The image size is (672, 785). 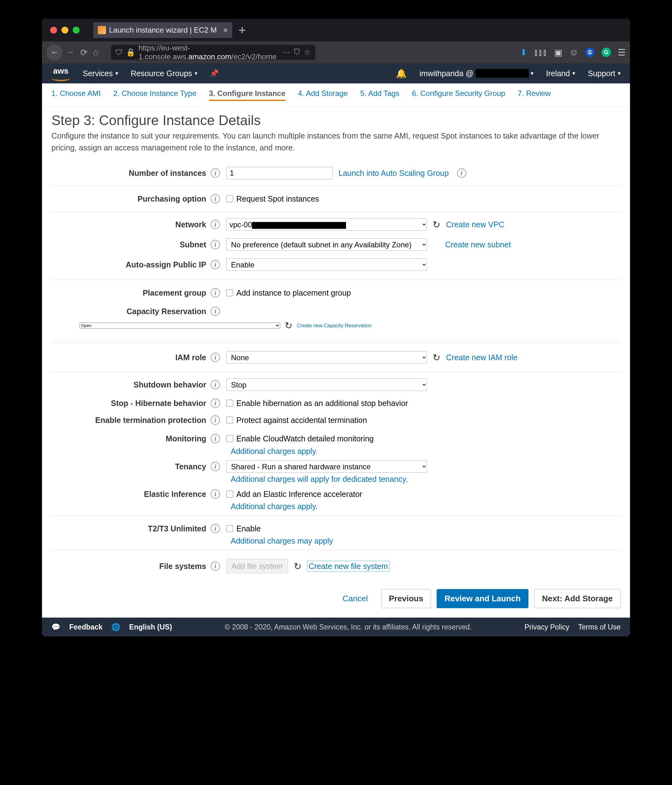 I want to click on step-2: 2. Choose Instance Type, so click(x=155, y=95).